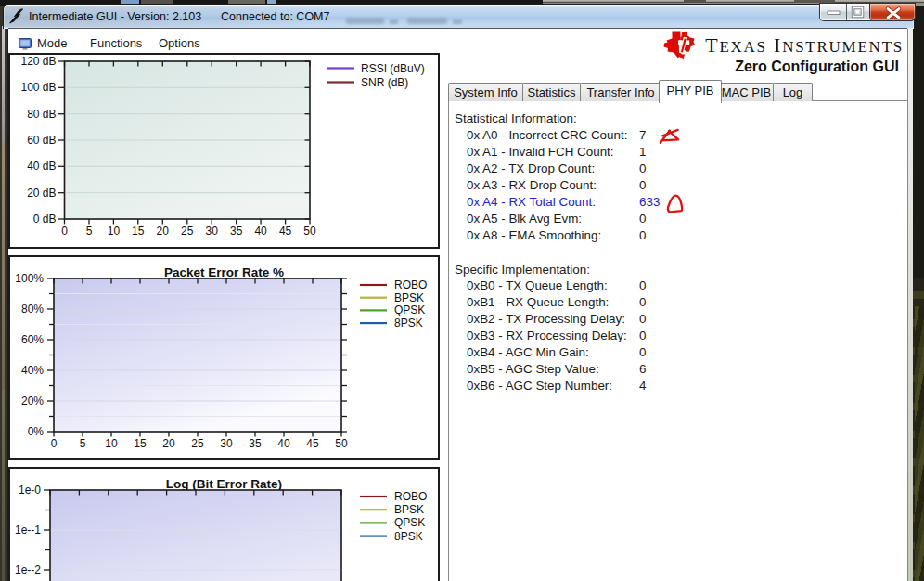  Describe the element at coordinates (393, 69) in the screenshot. I see `svg-text: RSSI (dBuV)` at that location.